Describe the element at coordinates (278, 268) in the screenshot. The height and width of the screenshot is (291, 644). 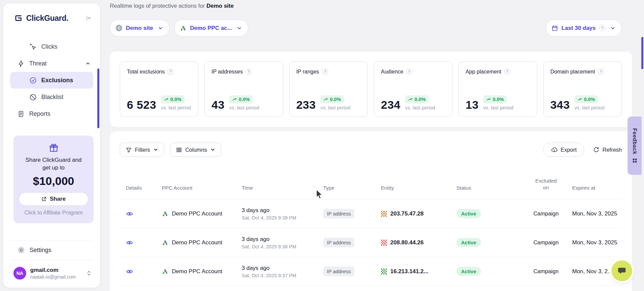
I see `row-time-relative: 3 days ago` at that location.